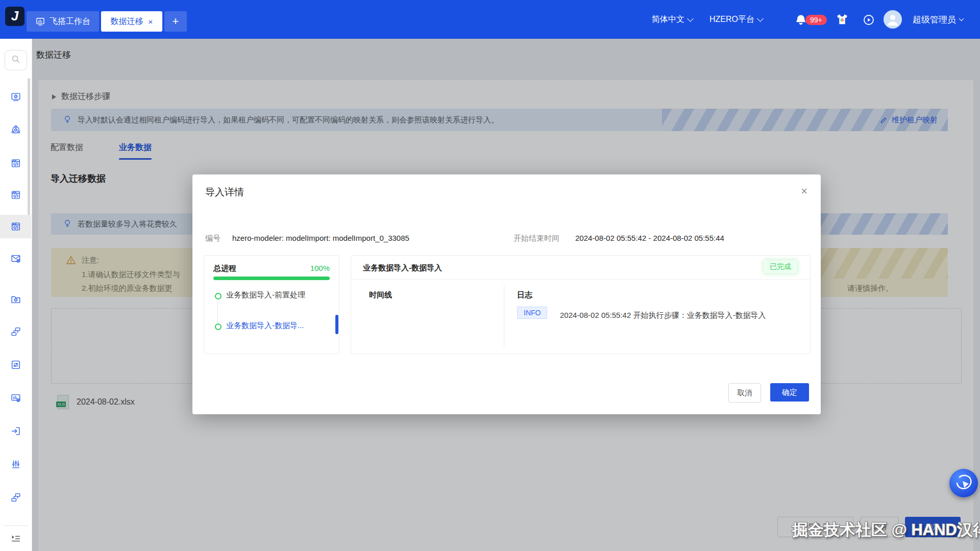 This screenshot has width=980, height=551. Describe the element at coordinates (16, 130) in the screenshot. I see `sidebar-item-network-gear-icon` at that location.